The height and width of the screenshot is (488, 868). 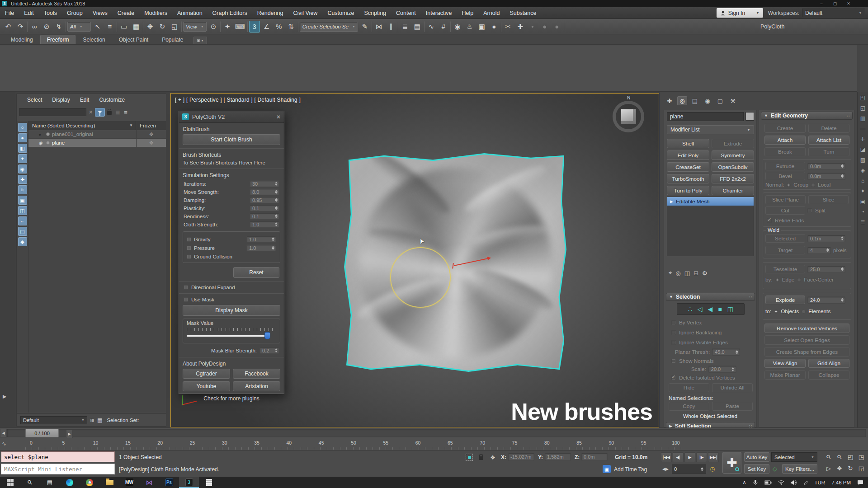 What do you see at coordinates (186, 300) in the screenshot?
I see `use-mask-checkbox` at bounding box center [186, 300].